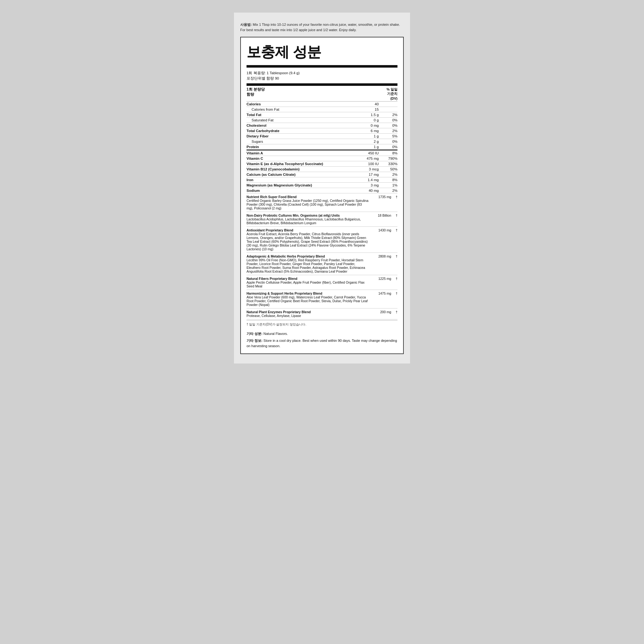 The width and height of the screenshot is (644, 644). What do you see at coordinates (304, 169) in the screenshot?
I see `nutrient-name: Vitamin B12 (Cyanocobalamin)` at bounding box center [304, 169].